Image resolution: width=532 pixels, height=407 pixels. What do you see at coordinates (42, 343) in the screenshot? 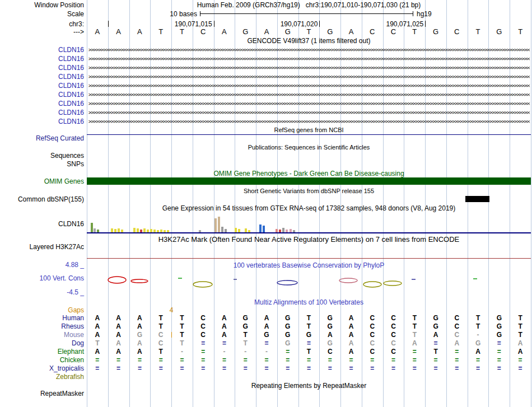
I see `species-label-dog: Dog` at bounding box center [42, 343].